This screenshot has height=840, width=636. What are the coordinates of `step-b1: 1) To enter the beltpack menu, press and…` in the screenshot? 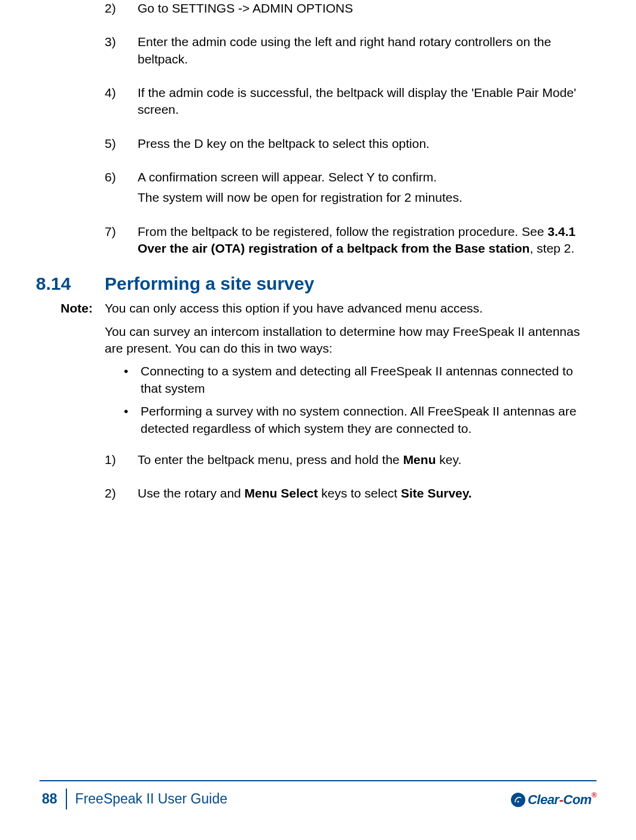 It's located at (349, 460).